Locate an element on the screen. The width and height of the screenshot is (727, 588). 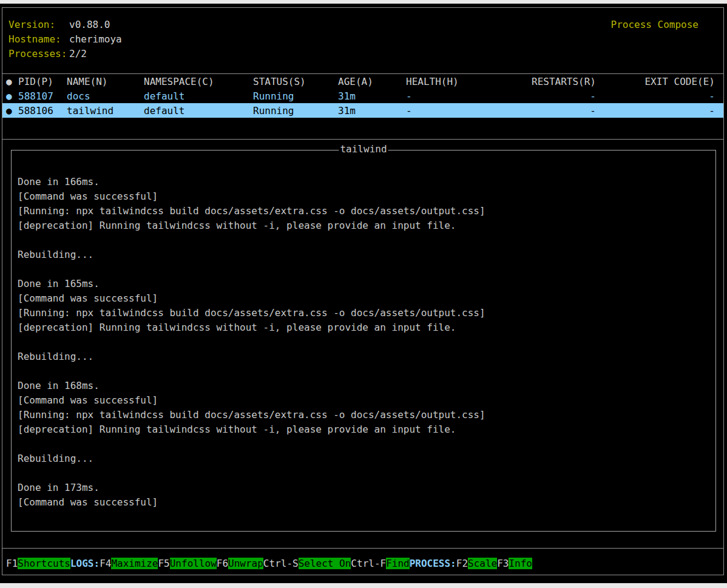
column-health: HEALTH(H) is located at coordinates (455, 81).